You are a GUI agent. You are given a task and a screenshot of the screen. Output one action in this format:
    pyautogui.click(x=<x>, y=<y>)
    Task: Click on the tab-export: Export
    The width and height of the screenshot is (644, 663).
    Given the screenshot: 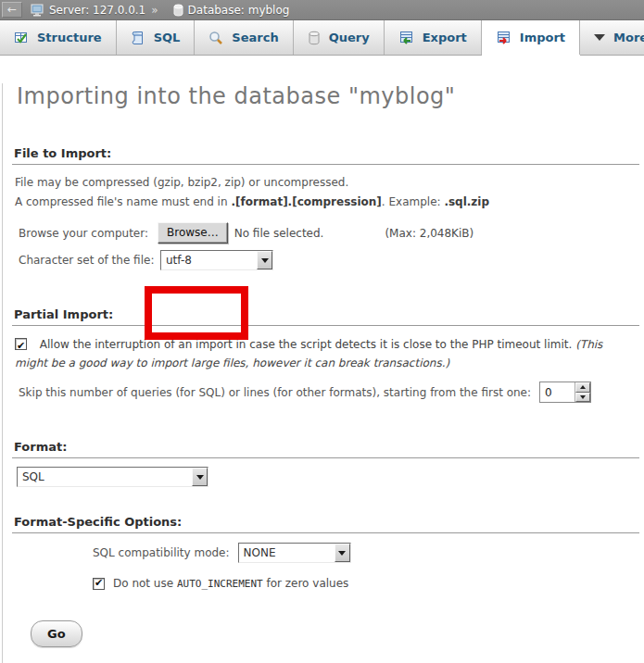 What is the action you would take?
    pyautogui.click(x=434, y=37)
    